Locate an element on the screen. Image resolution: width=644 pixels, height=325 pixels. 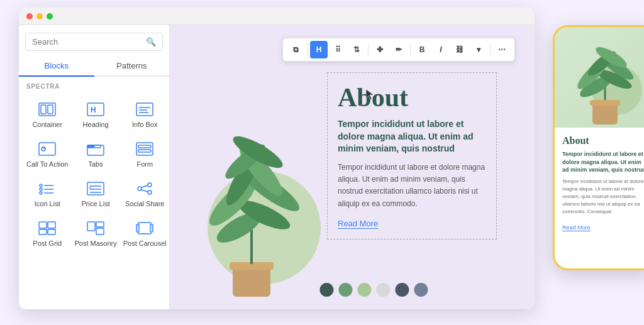
cta-icon is located at coordinates (47, 149).